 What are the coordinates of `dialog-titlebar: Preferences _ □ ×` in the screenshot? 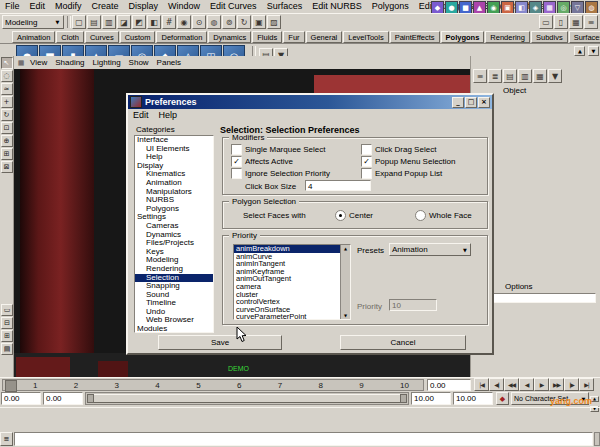 It's located at (310, 102).